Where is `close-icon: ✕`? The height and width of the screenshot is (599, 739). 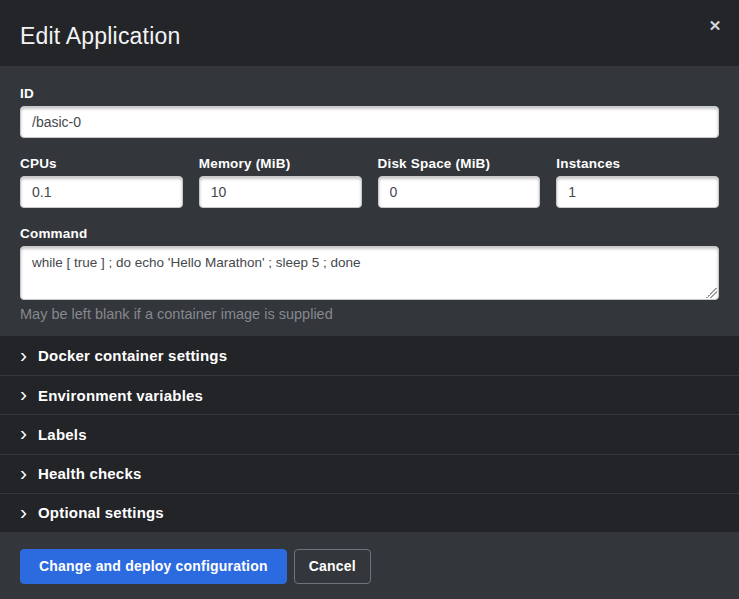
close-icon: ✕ is located at coordinates (716, 26).